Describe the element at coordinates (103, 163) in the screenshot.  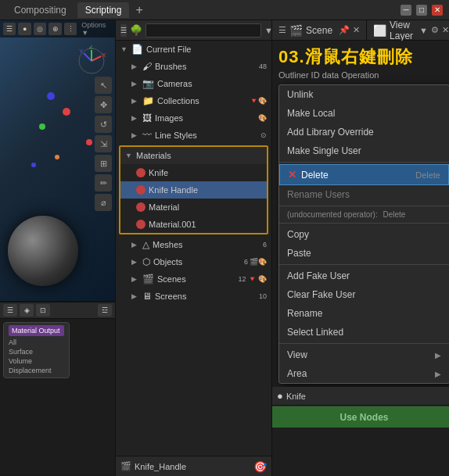
I see `tool-transform: ⊞` at that location.